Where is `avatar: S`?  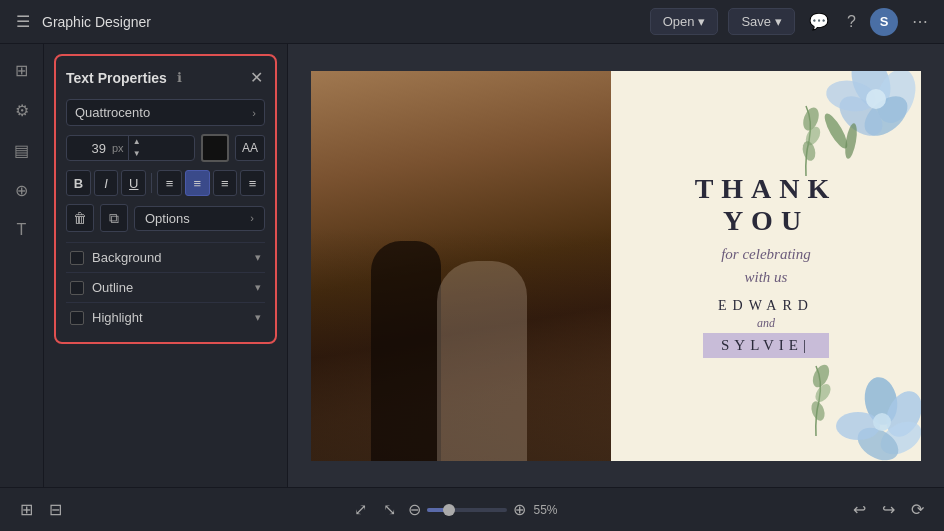 avatar: S is located at coordinates (884, 22).